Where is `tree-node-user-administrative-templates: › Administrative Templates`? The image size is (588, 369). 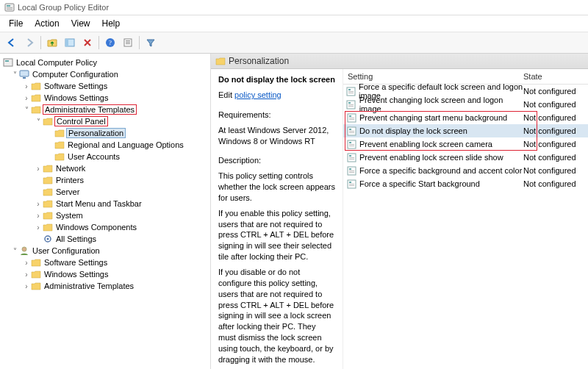 tree-node-user-administrative-templates: › Administrative Templates is located at coordinates (105, 286).